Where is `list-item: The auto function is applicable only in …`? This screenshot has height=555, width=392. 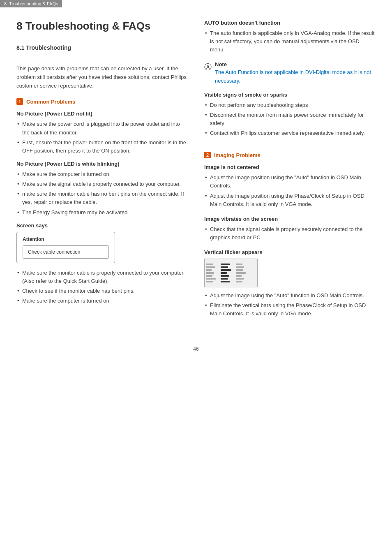 list-item: The auto function is applicable only in … is located at coordinates (290, 42).